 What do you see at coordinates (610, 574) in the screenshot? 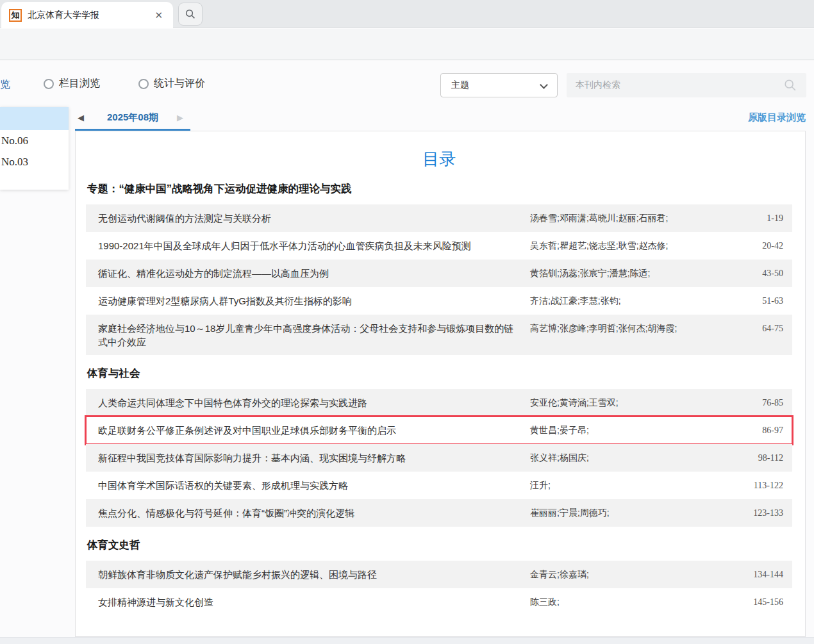
I see `article-authors: 金青云;徐嘉璘;` at bounding box center [610, 574].